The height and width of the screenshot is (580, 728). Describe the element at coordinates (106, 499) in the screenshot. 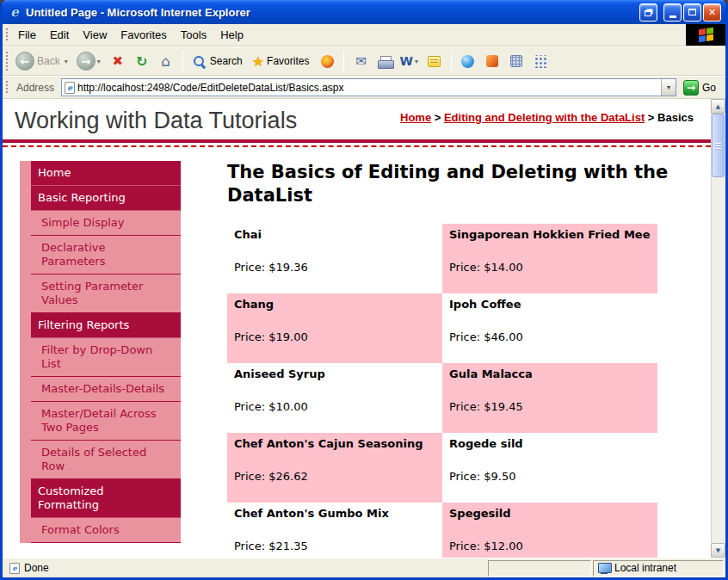

I see `sidebar-item: Customized Formatting` at that location.